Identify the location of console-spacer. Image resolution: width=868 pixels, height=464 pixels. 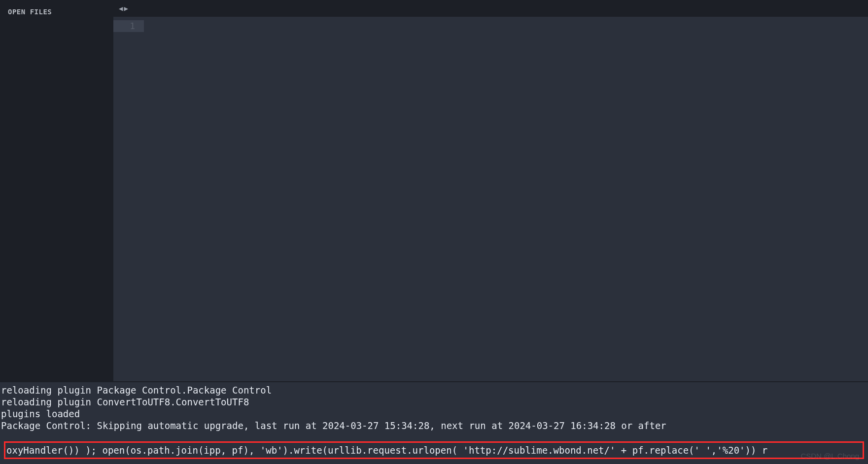
(434, 436).